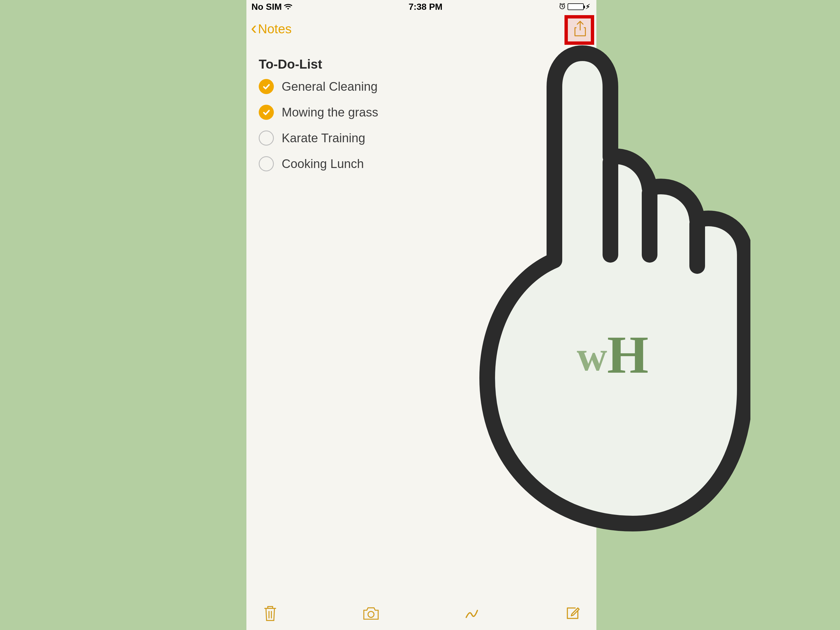  What do you see at coordinates (330, 112) in the screenshot?
I see `checklist-item-label: Mowing the grass` at bounding box center [330, 112].